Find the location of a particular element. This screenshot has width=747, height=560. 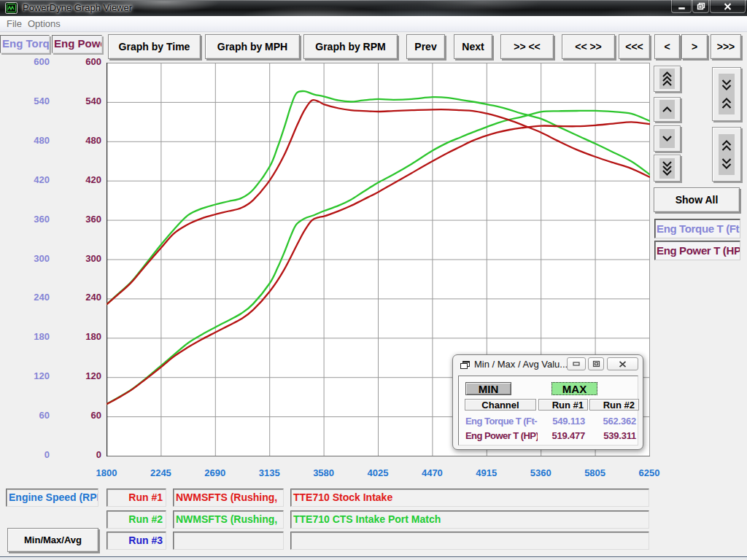

run-description-box is located at coordinates (470, 541).